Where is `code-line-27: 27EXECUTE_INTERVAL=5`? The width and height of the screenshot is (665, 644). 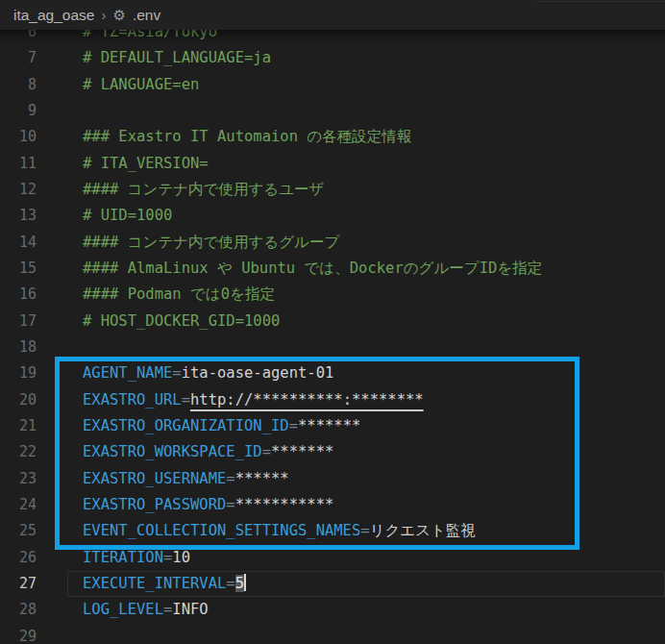
code-line-27: 27EXECUTE_INTERVAL=5 is located at coordinates (332, 584).